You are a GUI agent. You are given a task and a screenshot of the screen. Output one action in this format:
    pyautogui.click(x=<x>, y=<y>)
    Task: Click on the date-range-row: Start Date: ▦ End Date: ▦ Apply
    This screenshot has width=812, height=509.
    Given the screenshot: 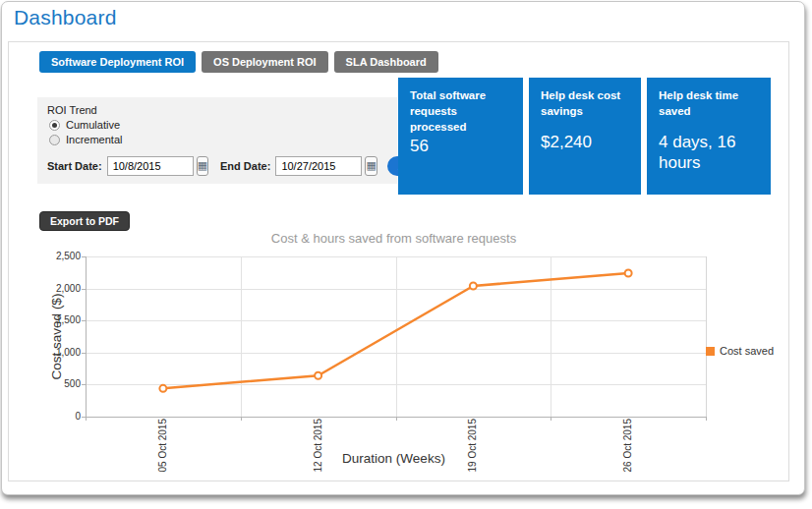 What is the action you would take?
    pyautogui.click(x=217, y=166)
    